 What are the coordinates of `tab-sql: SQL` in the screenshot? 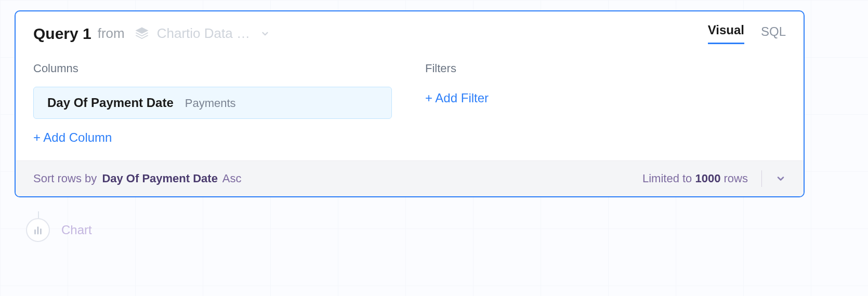 It's located at (773, 34).